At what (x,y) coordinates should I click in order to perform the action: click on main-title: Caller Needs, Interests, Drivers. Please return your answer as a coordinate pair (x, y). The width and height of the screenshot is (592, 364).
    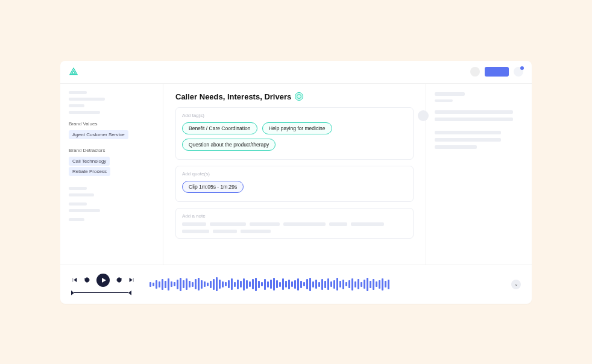
    Looking at the image, I should click on (233, 96).